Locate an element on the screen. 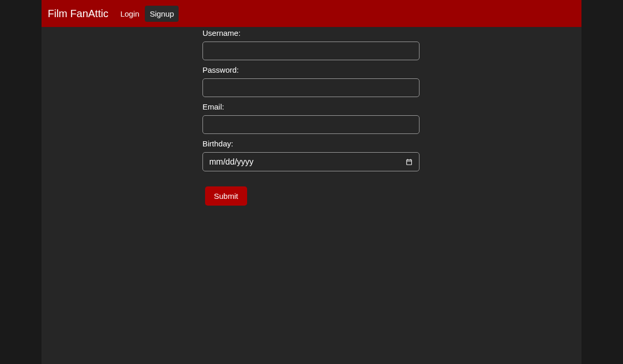  username-label: Username: is located at coordinates (392, 33).